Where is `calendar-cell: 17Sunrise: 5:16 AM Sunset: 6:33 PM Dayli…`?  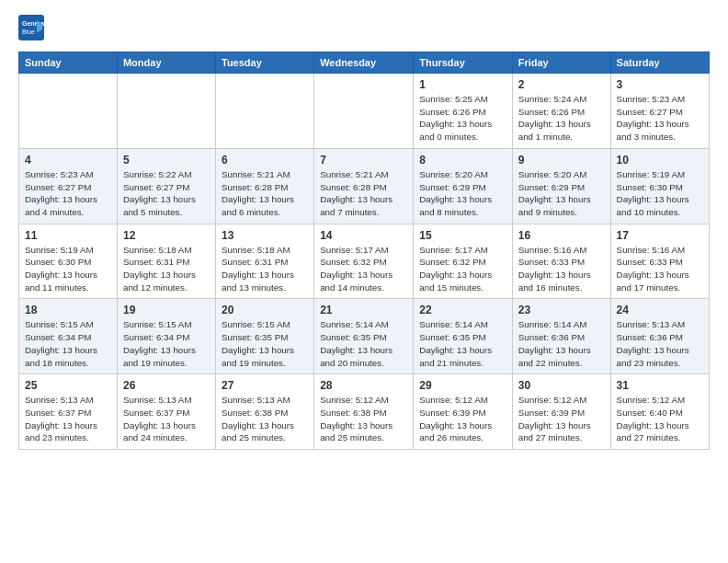 calendar-cell: 17Sunrise: 5:16 AM Sunset: 6:33 PM Dayli… is located at coordinates (660, 261).